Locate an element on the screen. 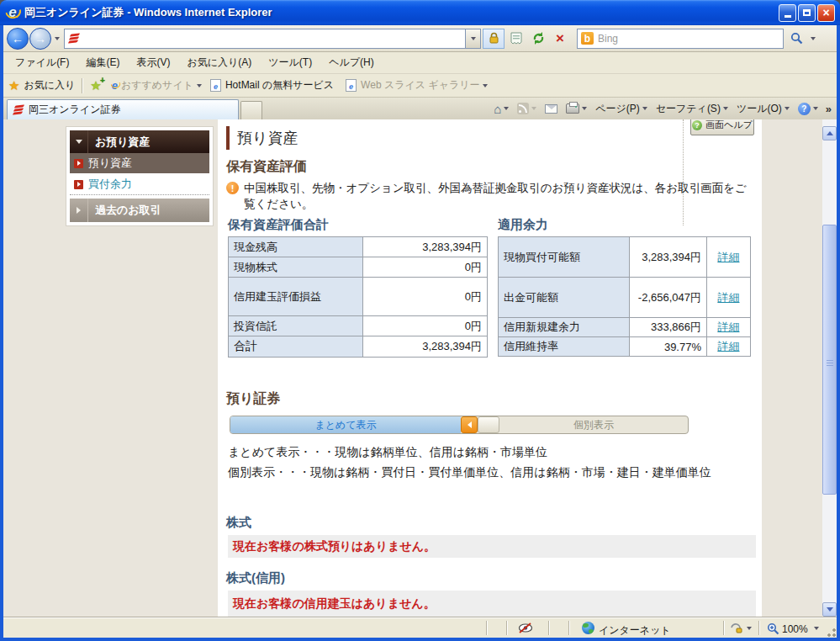 Image resolution: width=840 pixels, height=641 pixels. status-bar: インターネット 100% is located at coordinates (420, 628).